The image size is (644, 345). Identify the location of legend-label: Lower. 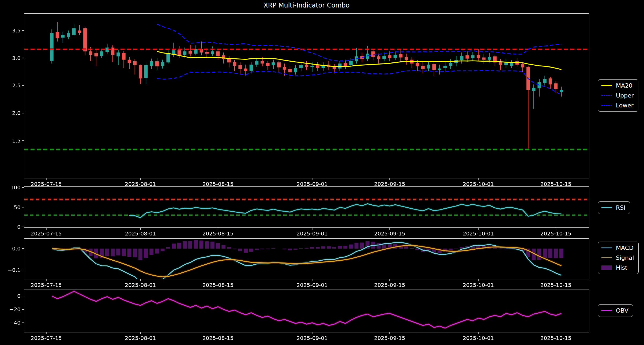
(625, 106).